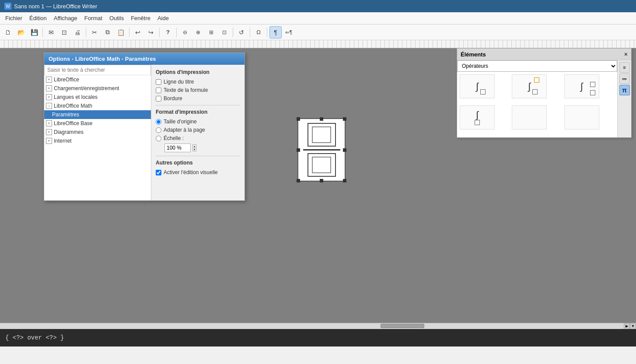 The height and width of the screenshot is (364, 636). What do you see at coordinates (108, 32) in the screenshot?
I see `copy-button: ⧉` at bounding box center [108, 32].